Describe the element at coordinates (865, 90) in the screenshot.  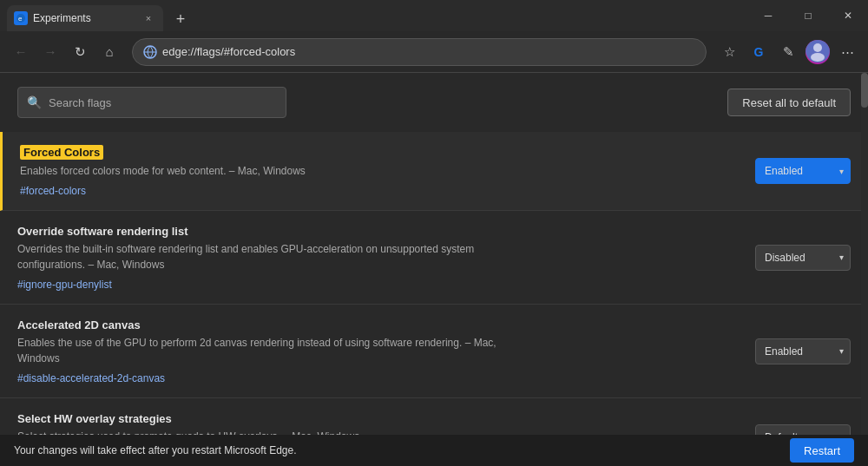
I see `scroll-thumb` at that location.